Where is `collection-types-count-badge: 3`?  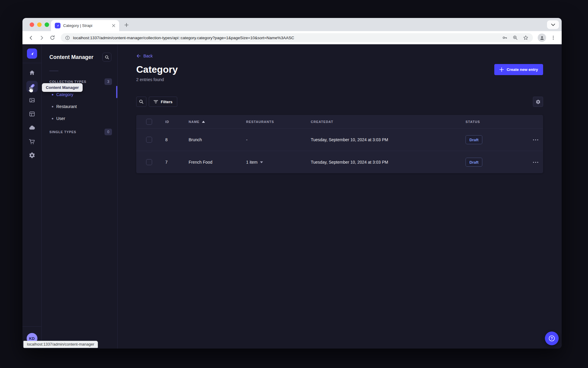
collection-types-count-badge: 3 is located at coordinates (108, 82).